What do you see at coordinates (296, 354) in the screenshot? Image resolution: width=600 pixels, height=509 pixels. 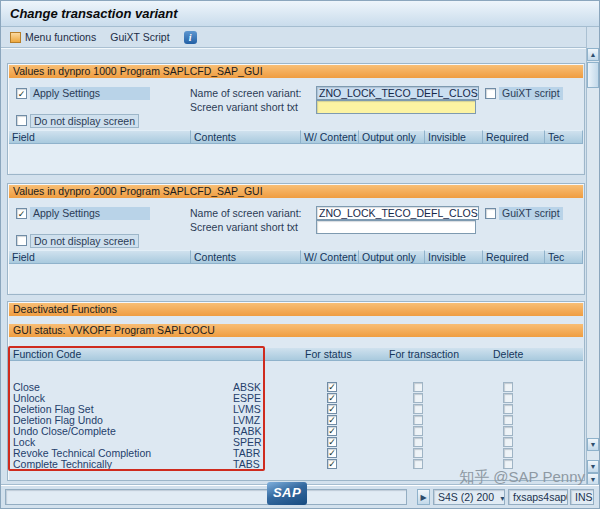 I see `function-table-header: Function Code For status For transaction…` at bounding box center [296, 354].